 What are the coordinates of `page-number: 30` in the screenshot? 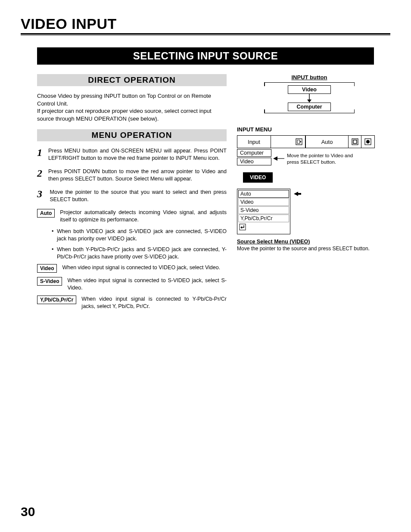 It's located at (28, 512).